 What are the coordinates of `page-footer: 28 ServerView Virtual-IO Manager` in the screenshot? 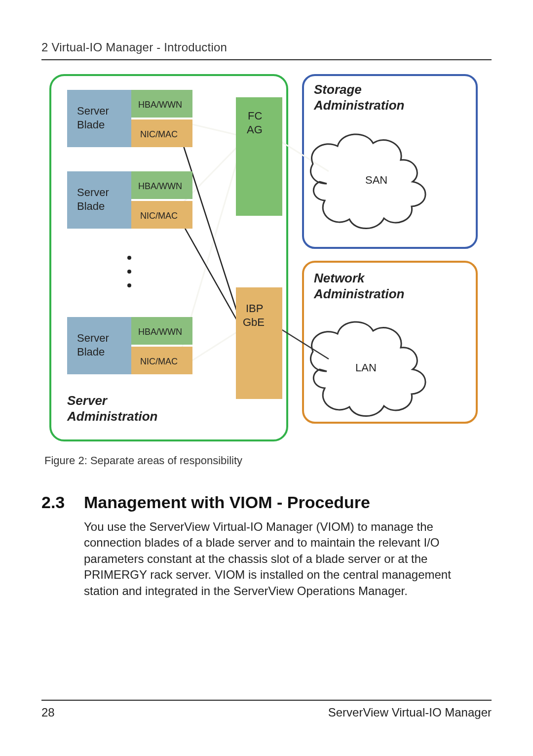 It's located at (266, 710).